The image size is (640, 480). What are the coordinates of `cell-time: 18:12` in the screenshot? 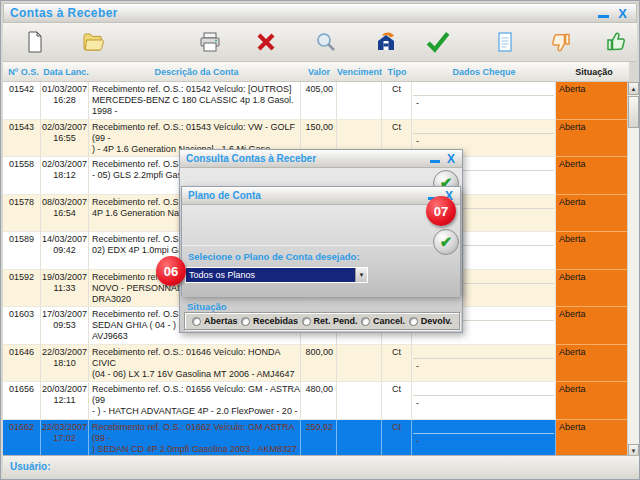 It's located at (64, 176).